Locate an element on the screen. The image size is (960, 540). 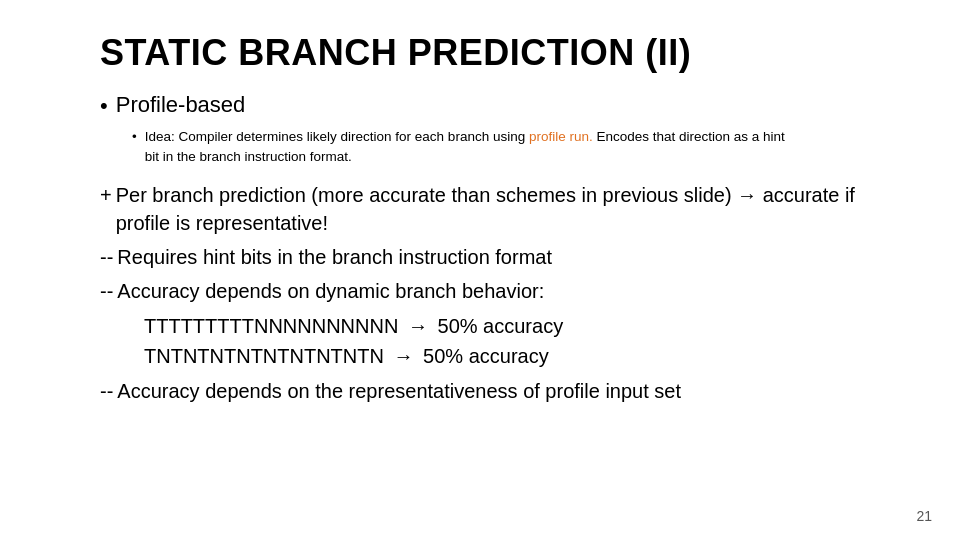
dash-point-3: -- Accuracy depends on the representativ… is located at coordinates (490, 391).